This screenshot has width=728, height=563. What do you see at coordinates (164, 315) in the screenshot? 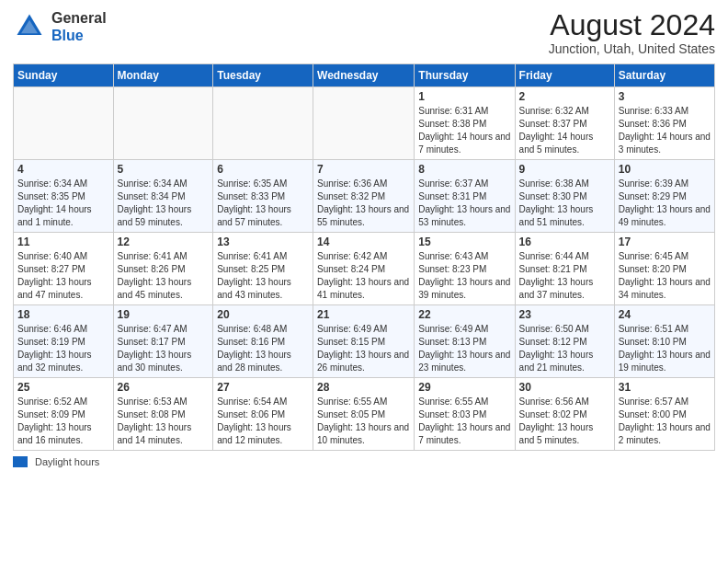
I see `day-number: 19` at bounding box center [164, 315].